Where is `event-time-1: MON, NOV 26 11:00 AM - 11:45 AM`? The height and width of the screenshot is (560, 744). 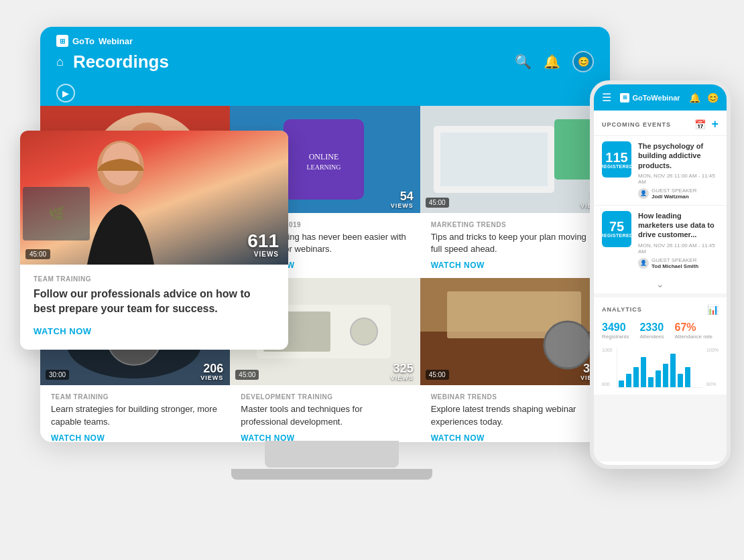
event-time-1: MON, NOV 26 11:00 AM - 11:45 AM is located at coordinates (678, 179).